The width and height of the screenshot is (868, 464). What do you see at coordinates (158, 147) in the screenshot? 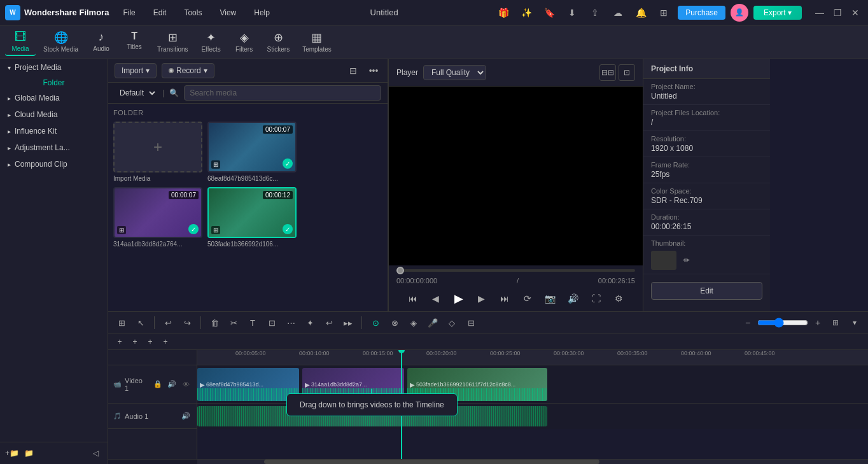
I see `import-media-placeholder: +` at bounding box center [158, 147].